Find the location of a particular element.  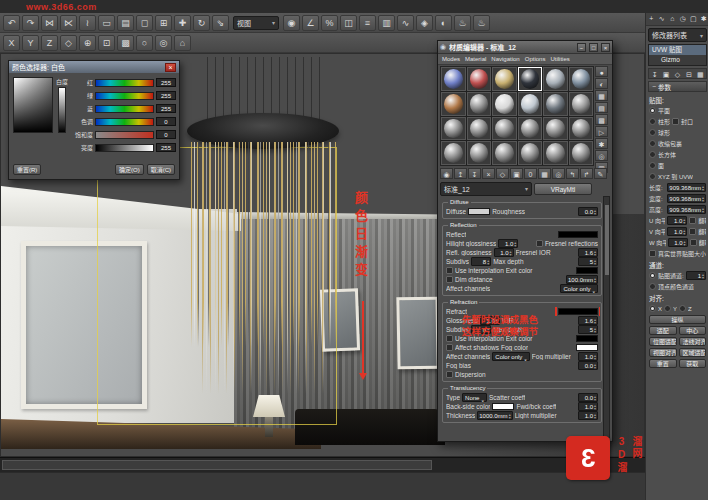

minimize-icon is located at coordinates (582, 48).